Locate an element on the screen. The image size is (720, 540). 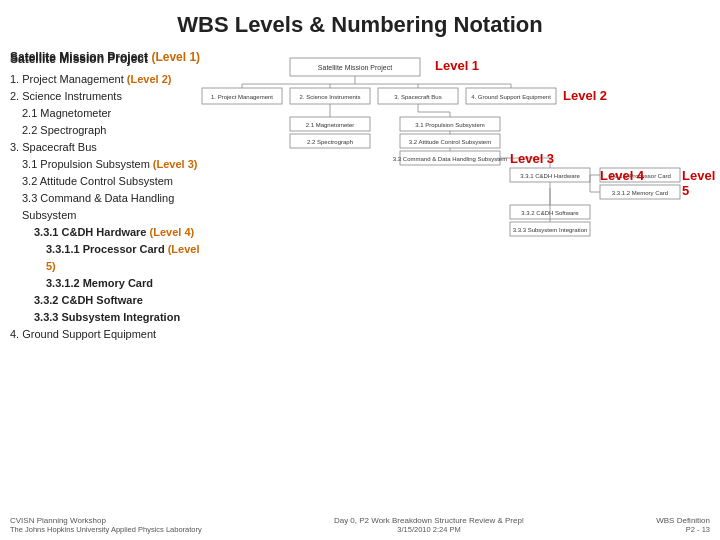
svg-text: 2. Science Instruments is located at coordinates (330, 97).